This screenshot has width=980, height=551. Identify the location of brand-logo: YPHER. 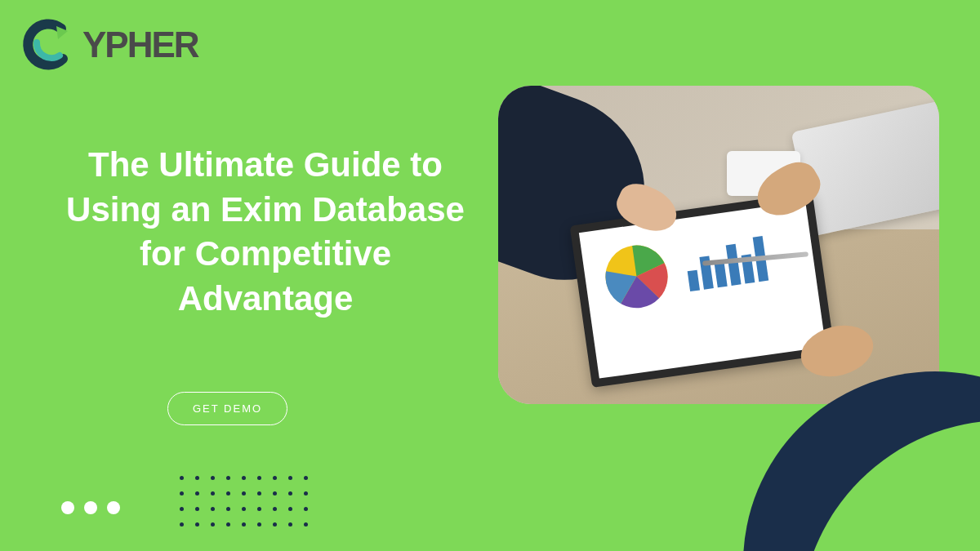
(109, 45).